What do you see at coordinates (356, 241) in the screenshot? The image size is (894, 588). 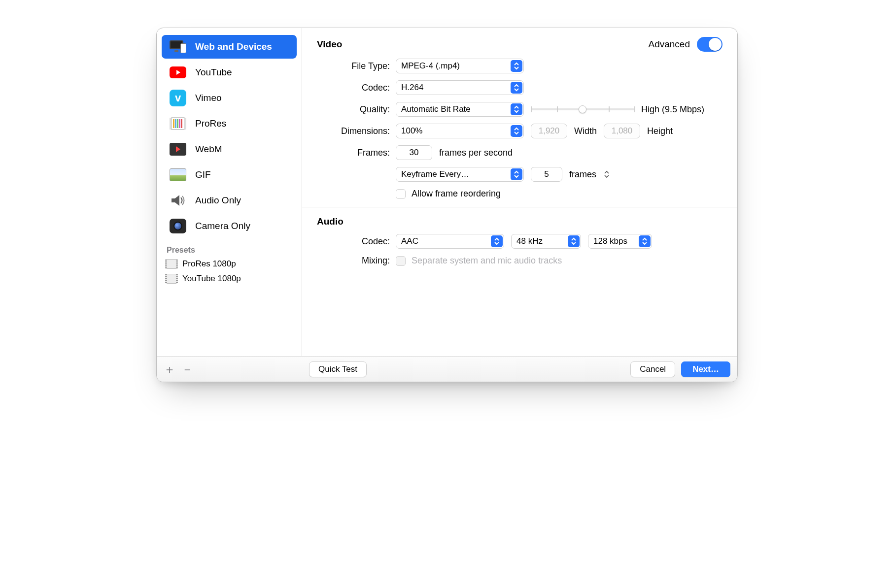 I see `audio-codec-label: Codec:` at bounding box center [356, 241].